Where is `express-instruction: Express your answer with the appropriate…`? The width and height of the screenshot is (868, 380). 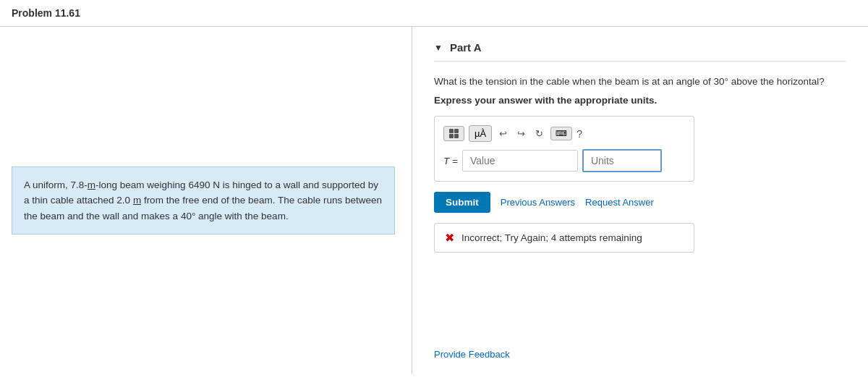 express-instruction: Express your answer with the appropriate… is located at coordinates (640, 100).